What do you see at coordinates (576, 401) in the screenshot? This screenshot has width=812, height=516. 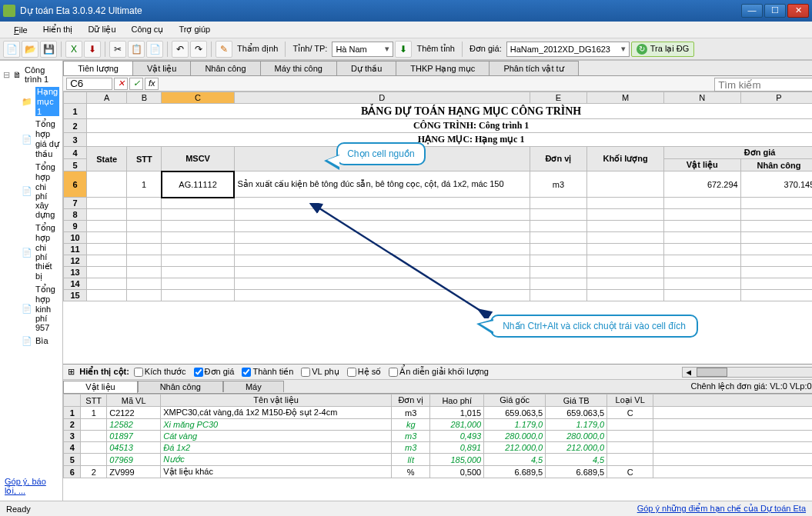 I see `g2-gtb: Giá TB` at bounding box center [576, 401].